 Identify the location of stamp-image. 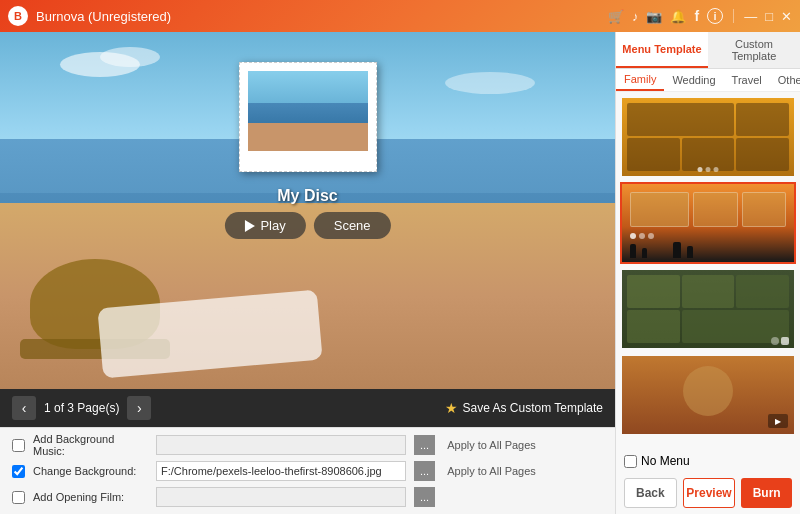
(308, 111).